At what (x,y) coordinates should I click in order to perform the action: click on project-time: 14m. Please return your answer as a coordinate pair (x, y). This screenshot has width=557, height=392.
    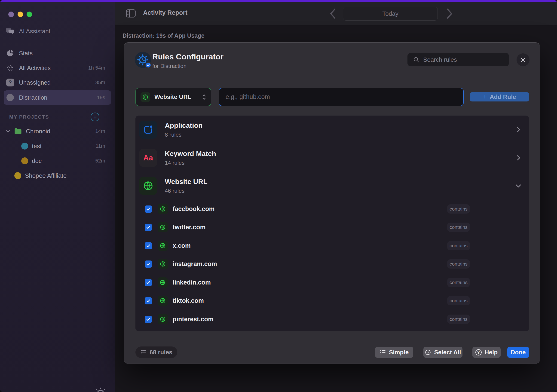
    Looking at the image, I should click on (100, 131).